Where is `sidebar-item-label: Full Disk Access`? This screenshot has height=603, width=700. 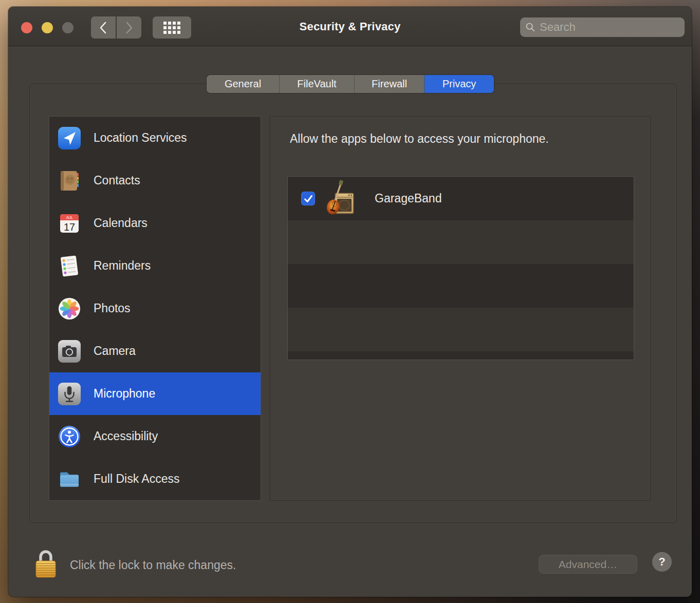 sidebar-item-label: Full Disk Access is located at coordinates (137, 479).